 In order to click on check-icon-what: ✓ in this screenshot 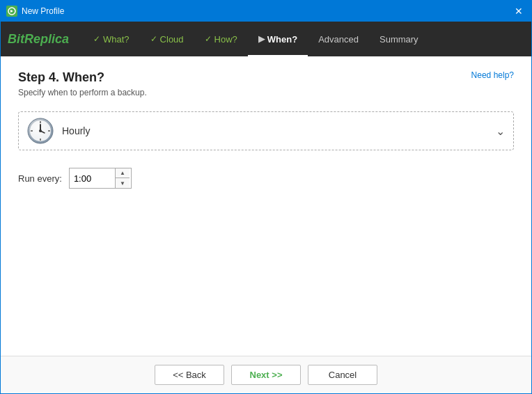, I will do `click(97, 39)`.